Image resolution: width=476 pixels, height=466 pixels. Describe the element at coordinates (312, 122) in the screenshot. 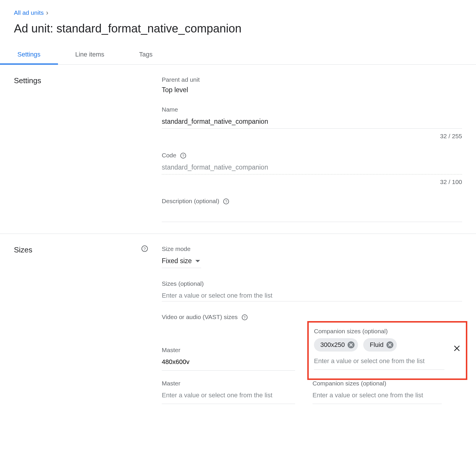

I see `name-input` at that location.